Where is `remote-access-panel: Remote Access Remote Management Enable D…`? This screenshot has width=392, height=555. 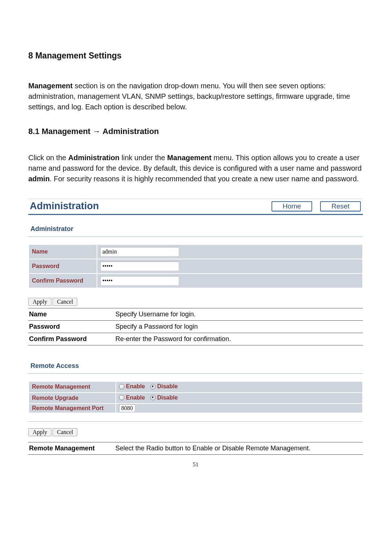
remote-access-panel: Remote Access Remote Management Enable D… is located at coordinates (196, 399).